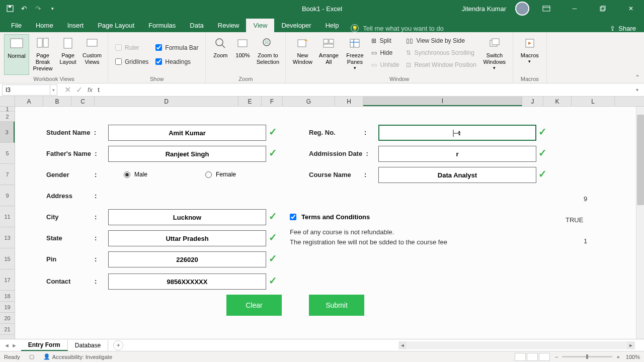 Image resolution: width=644 pixels, height=362 pixels. Describe the element at coordinates (228, 25) in the screenshot. I see `tab-review: Review` at that location.